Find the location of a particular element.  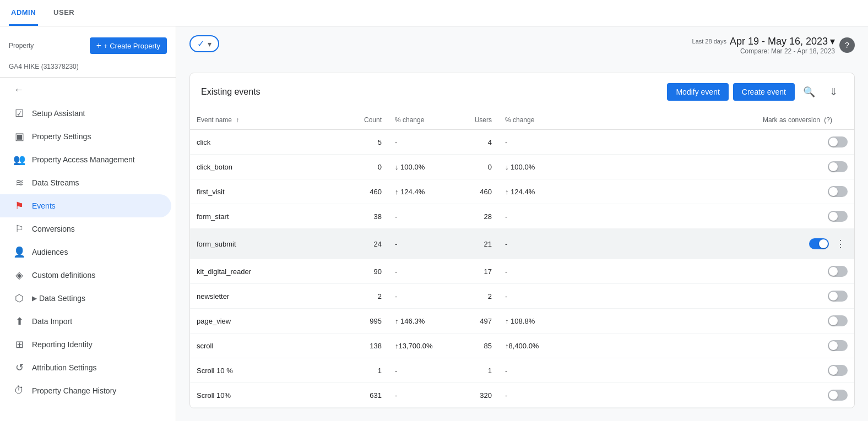

count-cell: 0 is located at coordinates (366, 167).